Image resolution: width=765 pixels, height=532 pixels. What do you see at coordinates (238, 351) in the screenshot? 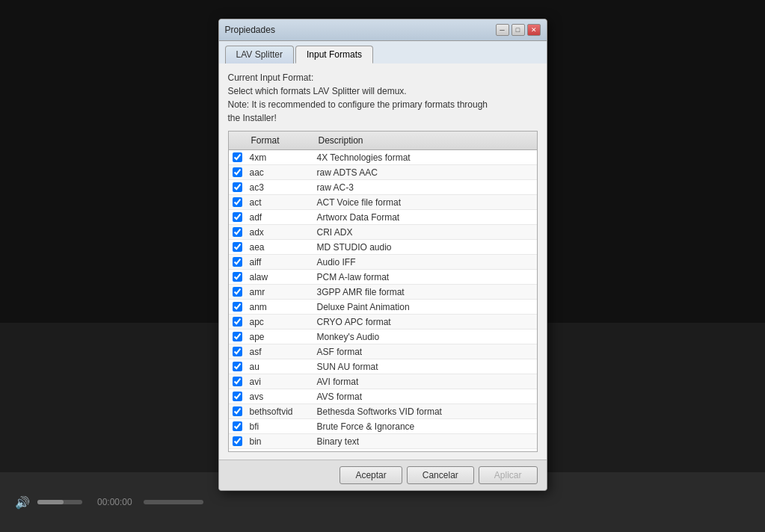
I see `checkbox-asf` at bounding box center [238, 351].